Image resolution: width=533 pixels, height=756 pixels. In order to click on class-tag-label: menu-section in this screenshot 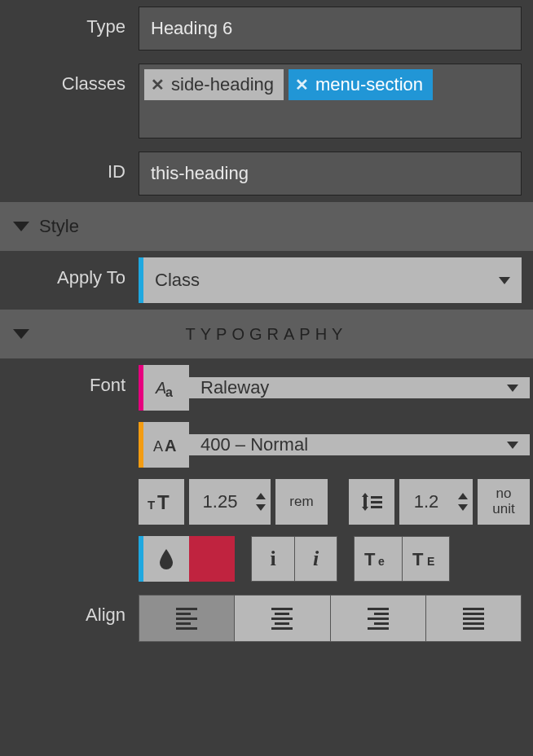, I will do `click(369, 85)`.